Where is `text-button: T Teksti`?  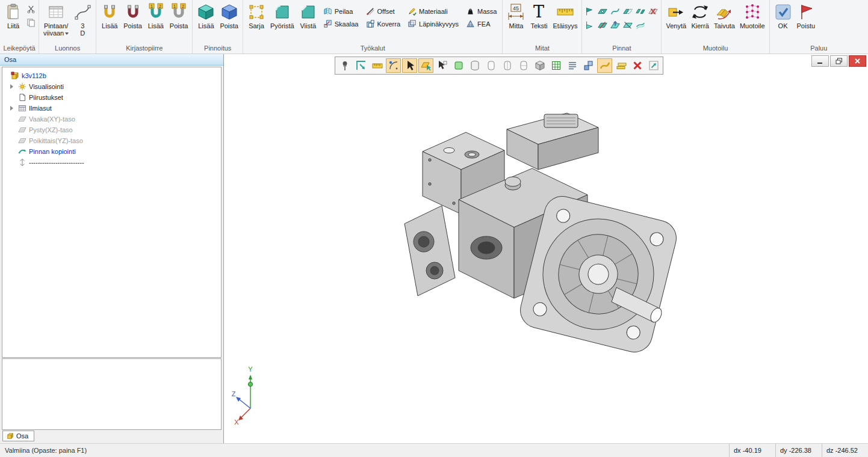 text-button: T Teksti is located at coordinates (539, 16).